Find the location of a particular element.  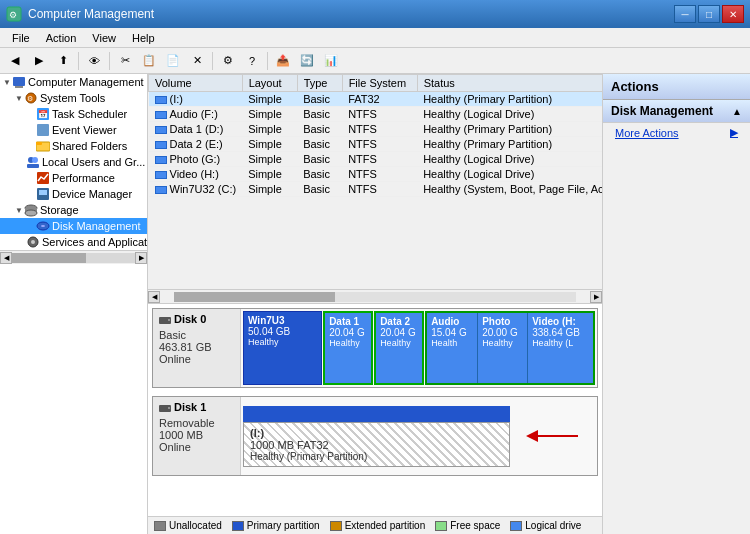

status-cell-3: Healthy (Primary Partition) is located at coordinates (510, 144).